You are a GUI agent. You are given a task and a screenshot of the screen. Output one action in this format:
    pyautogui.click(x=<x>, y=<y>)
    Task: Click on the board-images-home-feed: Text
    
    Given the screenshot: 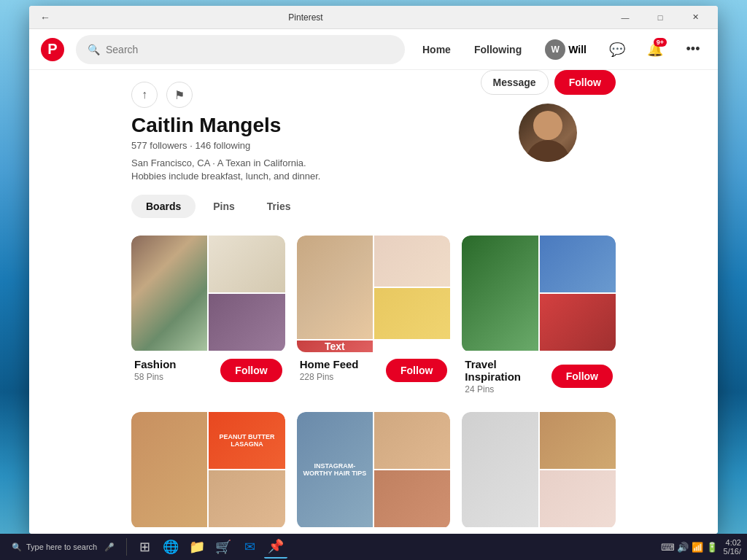 What is the action you would take?
    pyautogui.click(x=374, y=294)
    